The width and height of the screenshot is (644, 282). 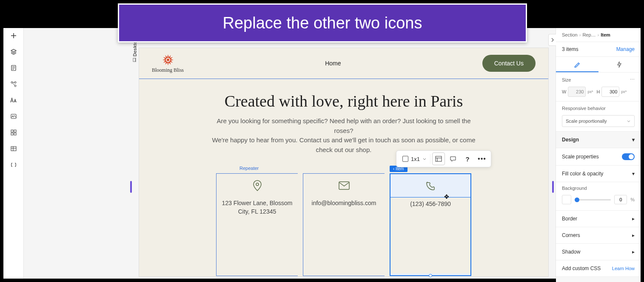 I want to click on contact-button: Contact Us, so click(x=509, y=63).